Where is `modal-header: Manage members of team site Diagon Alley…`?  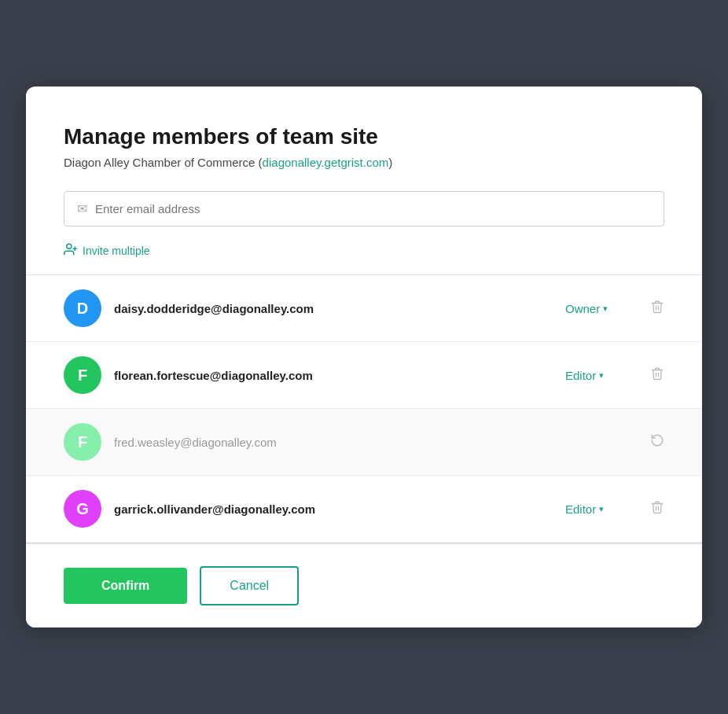
modal-header: Manage members of team site Diagon Alley… is located at coordinates (364, 138).